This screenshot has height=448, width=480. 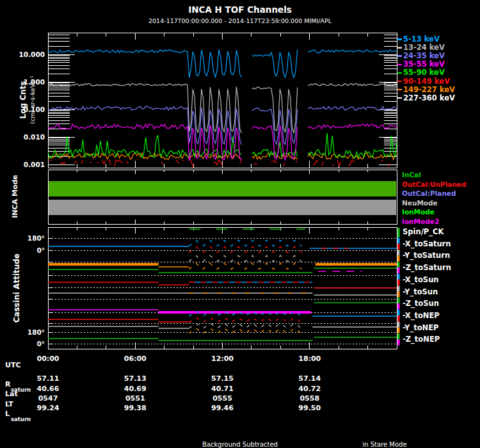 What do you see at coordinates (426, 244) in the screenshot?
I see `legend-attitude--X-toSaturn: -X_toSaturn` at bounding box center [426, 244].